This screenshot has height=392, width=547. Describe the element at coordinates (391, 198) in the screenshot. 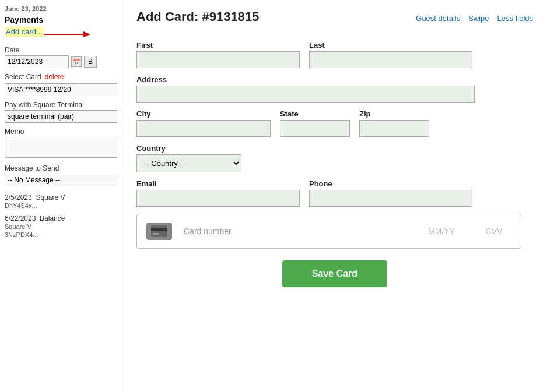

I see `phone-input` at that location.